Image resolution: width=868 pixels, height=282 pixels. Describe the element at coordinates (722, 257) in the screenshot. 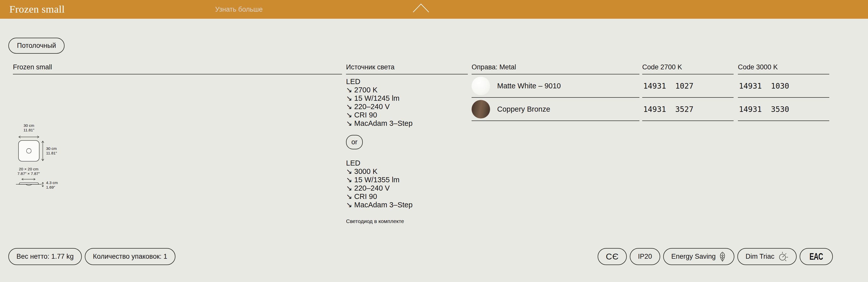

I see `leaf-icon` at that location.